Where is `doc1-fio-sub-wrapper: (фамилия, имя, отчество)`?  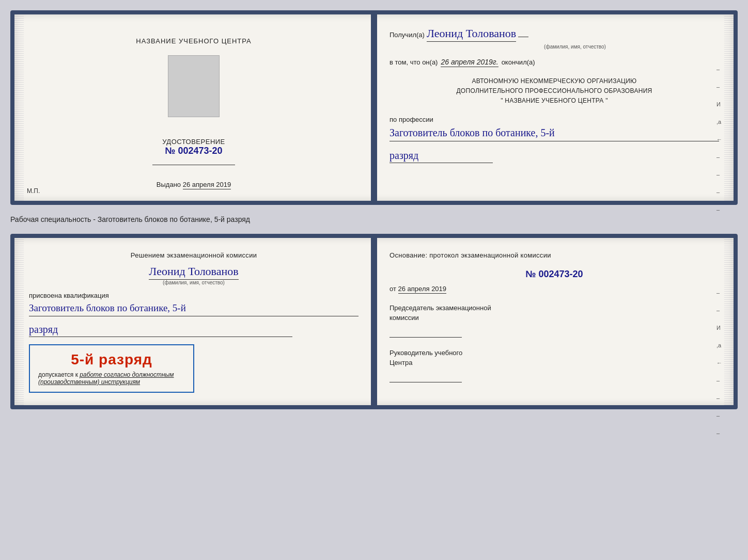
doc1-fio-sub-wrapper: (фамилия, имя, отчество) is located at coordinates (575, 46).